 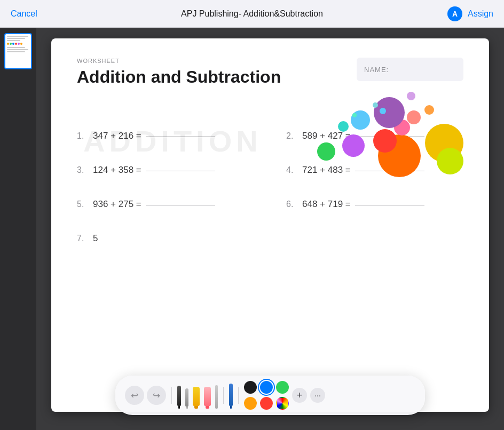 What do you see at coordinates (282, 403) in the screenshot?
I see `color-wheel` at bounding box center [282, 403].